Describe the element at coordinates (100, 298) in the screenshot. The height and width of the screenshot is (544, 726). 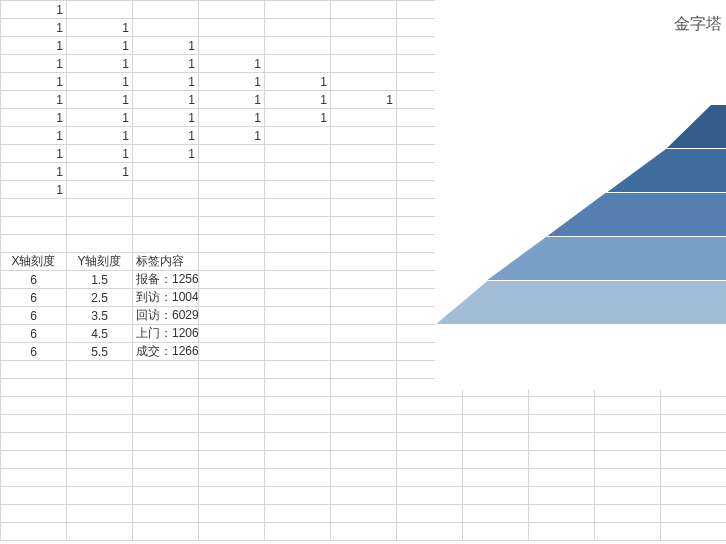
I see `cell: 2.5` at that location.